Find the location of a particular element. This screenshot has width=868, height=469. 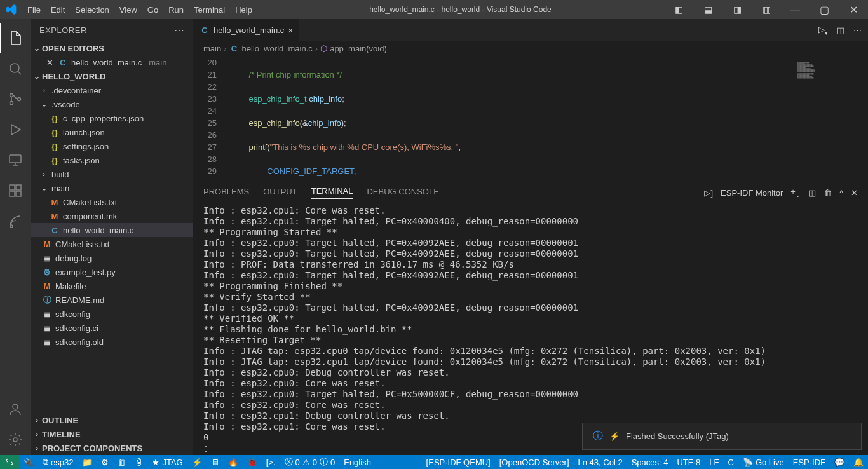

folder-vscode: ⌄.vscode is located at coordinates (112, 104).